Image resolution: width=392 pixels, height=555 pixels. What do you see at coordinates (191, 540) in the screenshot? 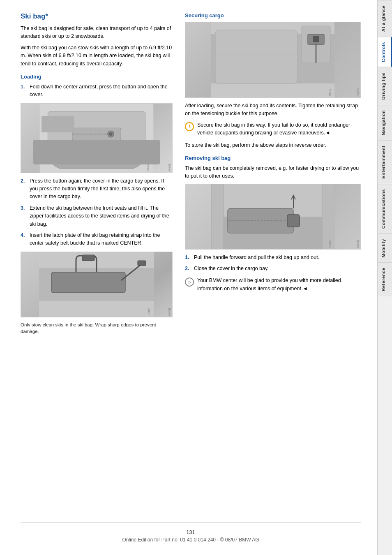
I see `footer-text: Online Edition for Part no. 01 41 0 014 …` at bounding box center [191, 540].